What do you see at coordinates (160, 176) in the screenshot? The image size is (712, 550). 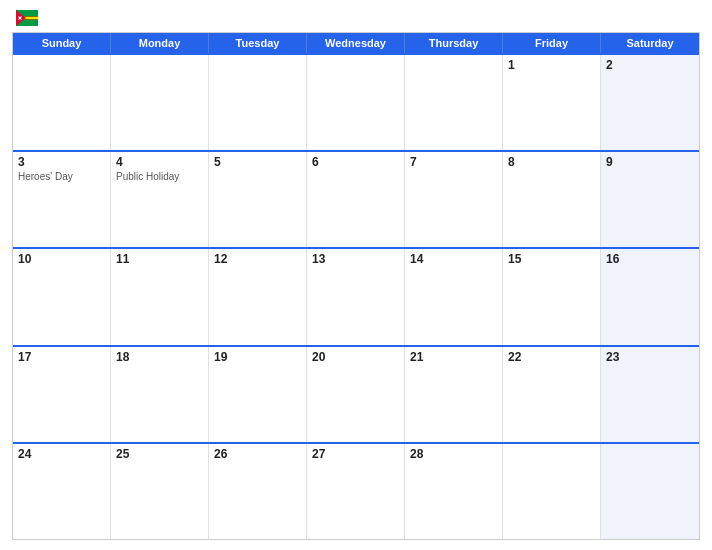 I see `event-label: Public Holiday` at bounding box center [160, 176].